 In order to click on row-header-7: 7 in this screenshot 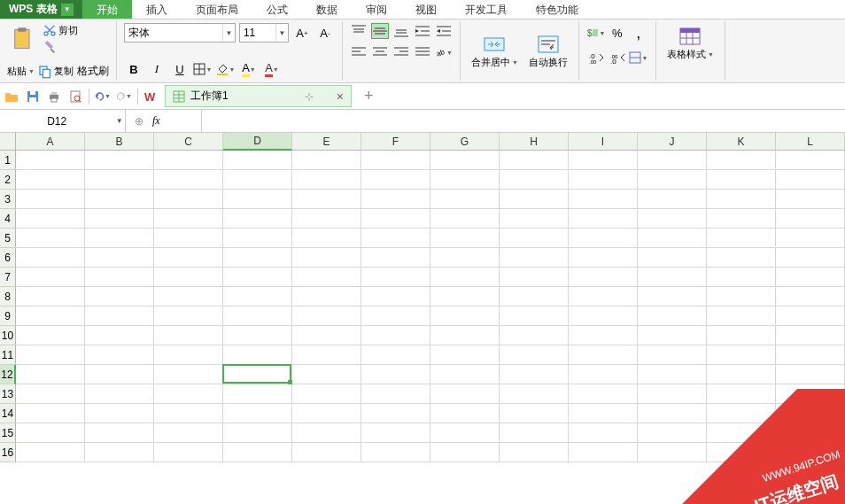, I will do `click(8, 277)`.